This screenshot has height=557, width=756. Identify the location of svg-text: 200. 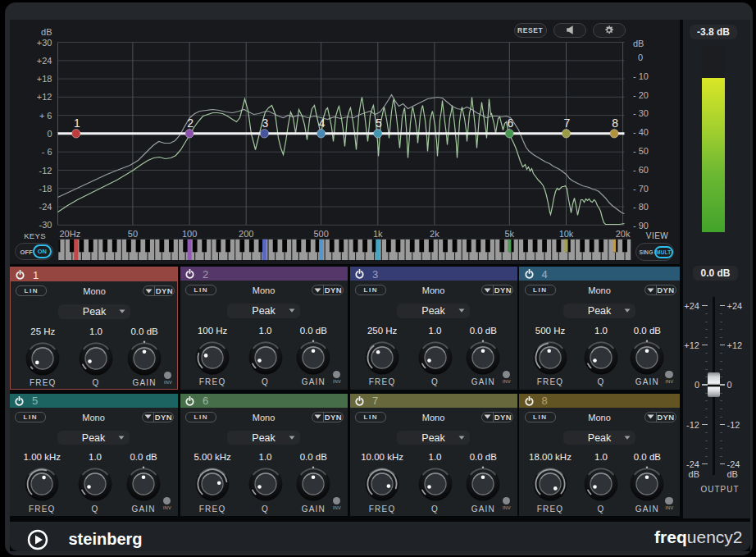
(246, 234).